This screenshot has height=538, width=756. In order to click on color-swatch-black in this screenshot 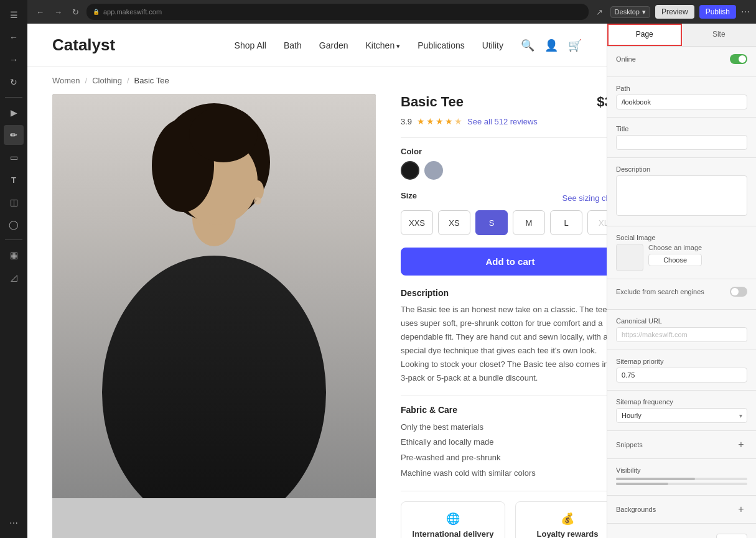, I will do `click(410, 170)`.